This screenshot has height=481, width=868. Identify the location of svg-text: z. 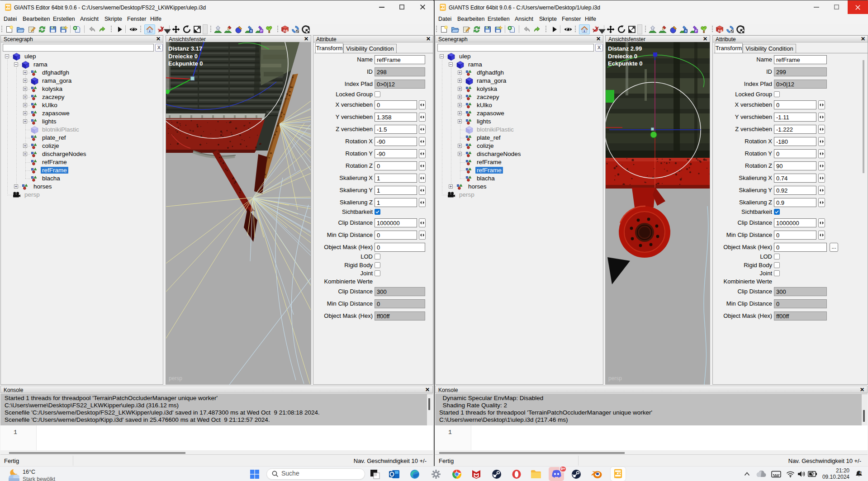
(861, 472).